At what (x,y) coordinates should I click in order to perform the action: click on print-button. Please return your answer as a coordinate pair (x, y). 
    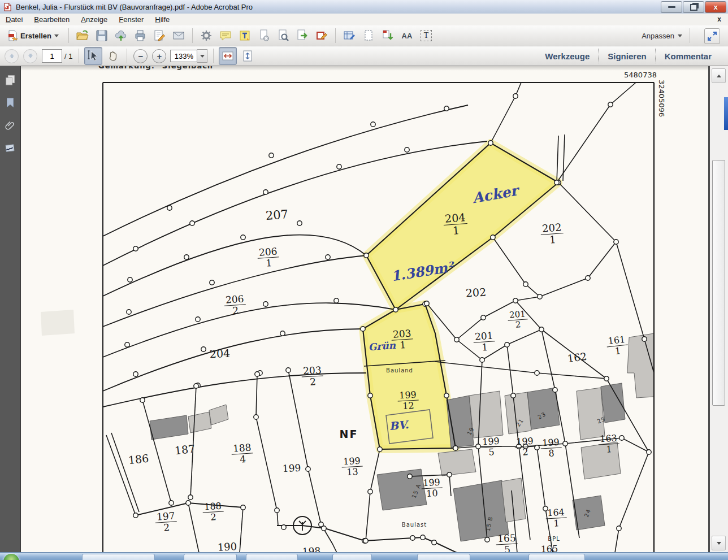
    Looking at the image, I should click on (140, 36).